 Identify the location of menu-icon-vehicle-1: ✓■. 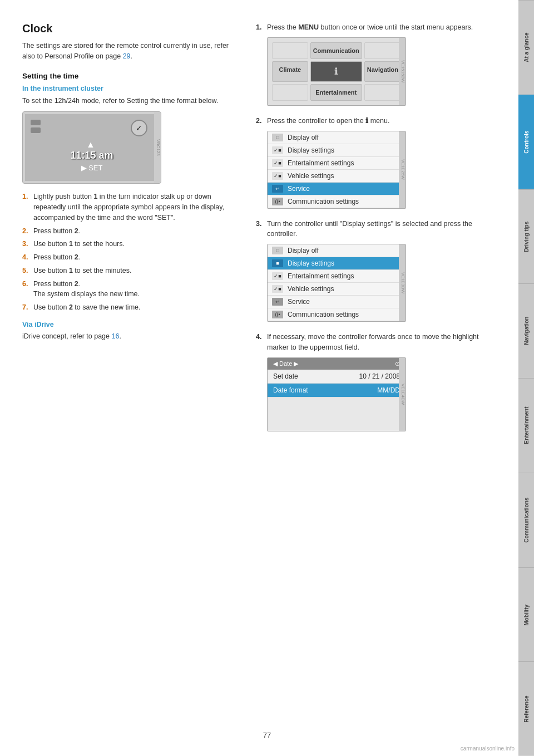
(278, 176).